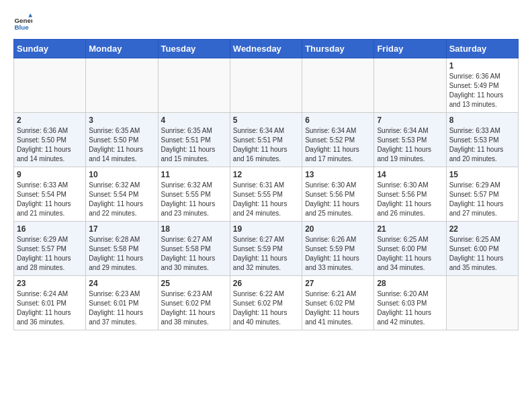  Describe the element at coordinates (261, 145) in the screenshot. I see `day-info: Sunrise: 6:34 AMSunset: 5:51 PMDaylight:…` at that location.